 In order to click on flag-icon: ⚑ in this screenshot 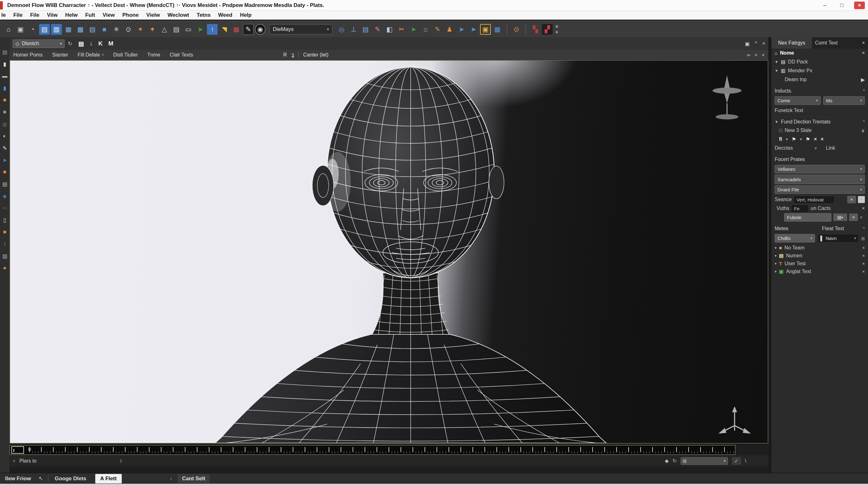, I will do `click(808, 139)`.